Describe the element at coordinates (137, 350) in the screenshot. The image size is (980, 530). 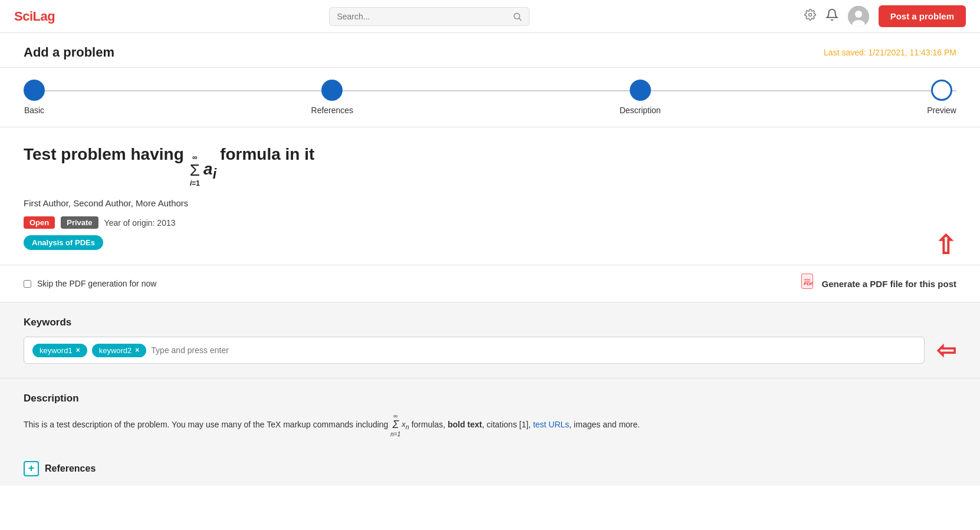
I see `keyword-remove-2: ×` at that location.